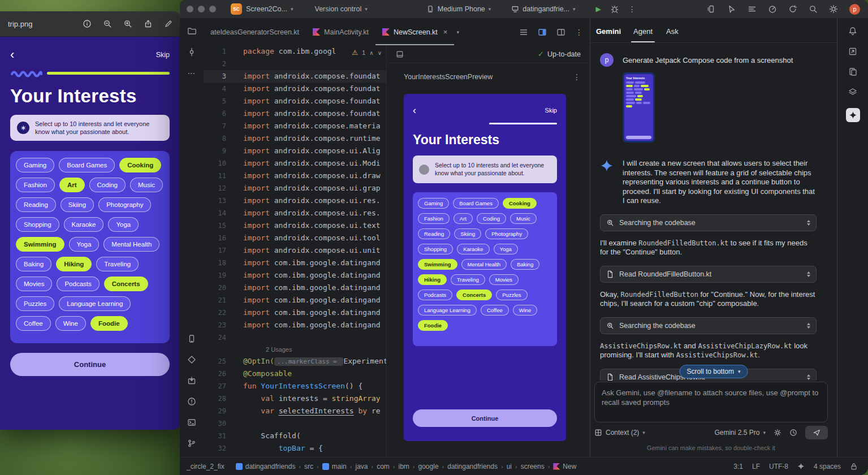 Image resolution: width=868 pixels, height=475 pixels. What do you see at coordinates (295, 176) in the screenshot?
I see `code-line-11: 11import androidx.compose.ui.draw` at bounding box center [295, 176].